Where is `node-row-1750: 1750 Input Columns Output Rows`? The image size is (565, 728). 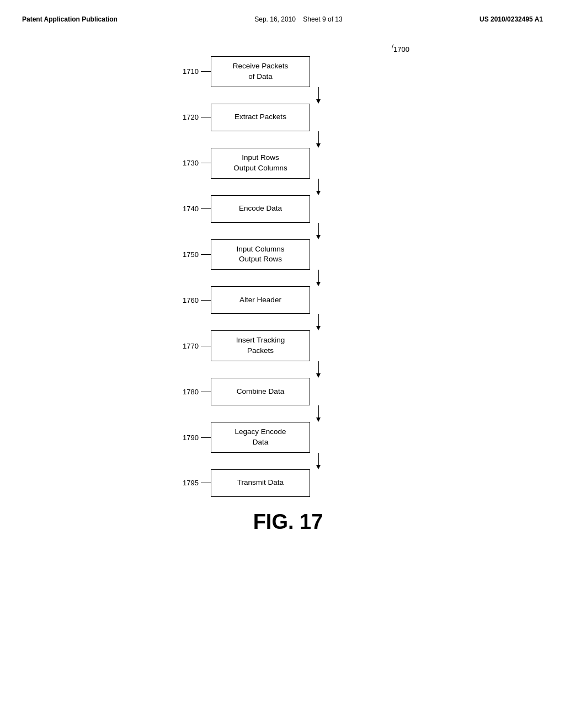
node-row-1750: 1750 Input Columns Output Rows is located at coordinates (288, 255).